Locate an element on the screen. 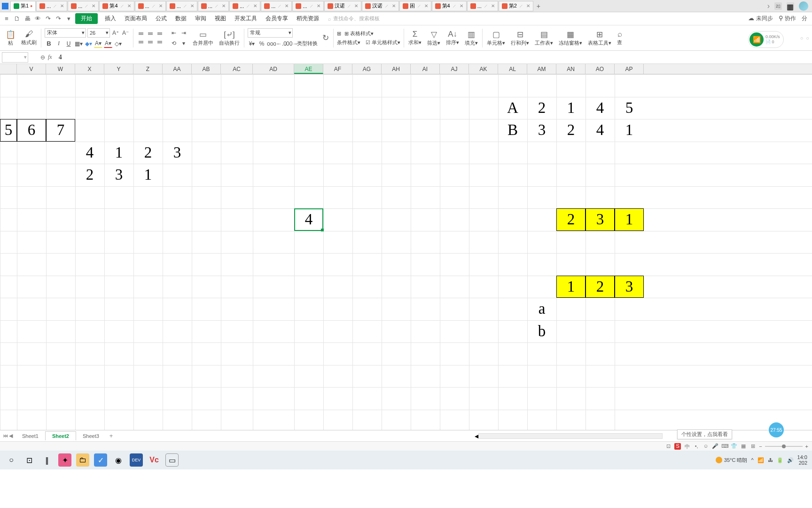 The height and width of the screenshot is (508, 812). menu-item: 开发工具 is located at coordinates (246, 19).